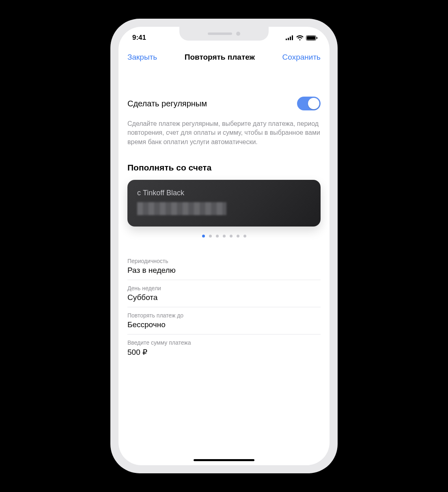 The image size is (448, 492). What do you see at coordinates (302, 57) in the screenshot?
I see `save-button: Сохранить` at bounding box center [302, 57].